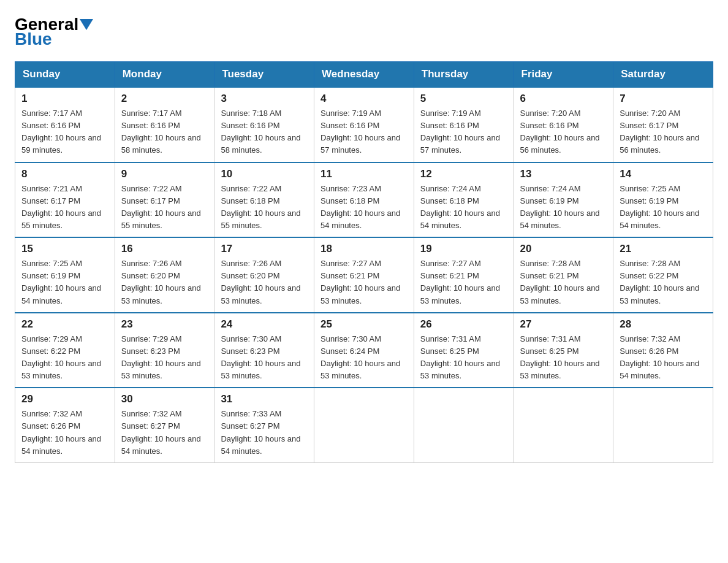 This screenshot has height=563, width=728. Describe the element at coordinates (564, 132) in the screenshot. I see `day-info: Sunrise: 7:20 AMSunset: 6:16 PMDaylight:…` at that location.